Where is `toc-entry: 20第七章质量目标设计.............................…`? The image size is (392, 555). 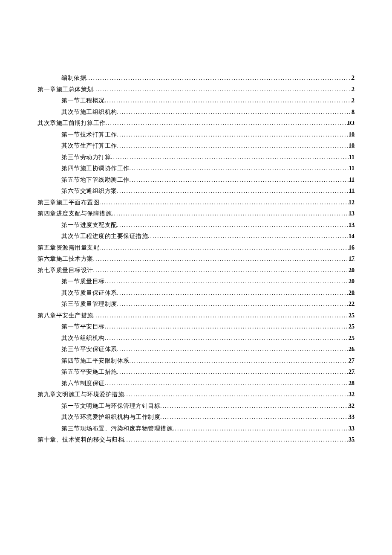 toc-entry: 20第七章质量目标设计.............................… is located at coordinates (196, 270).